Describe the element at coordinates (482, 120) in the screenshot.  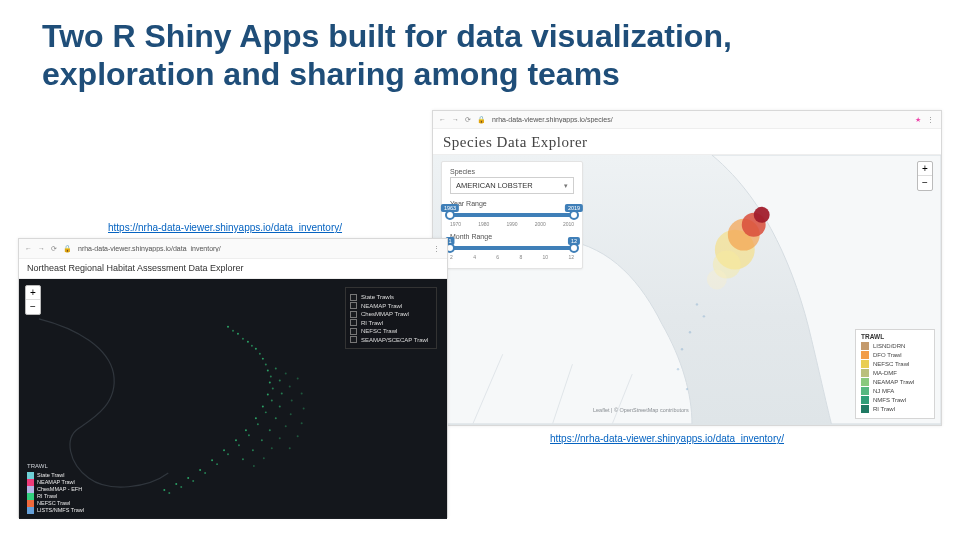
I see `lock-icon: 🔒` at that location.